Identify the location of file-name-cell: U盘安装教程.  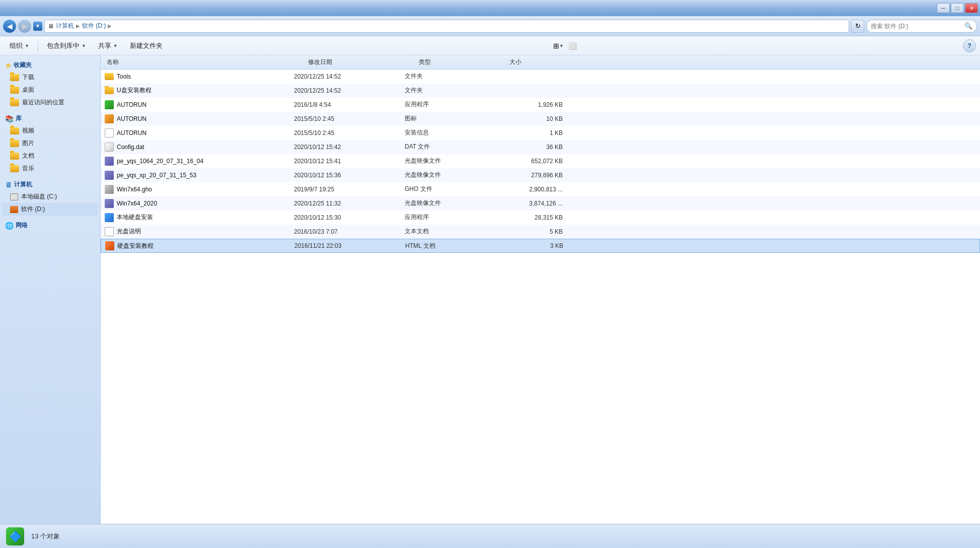
(199, 91).